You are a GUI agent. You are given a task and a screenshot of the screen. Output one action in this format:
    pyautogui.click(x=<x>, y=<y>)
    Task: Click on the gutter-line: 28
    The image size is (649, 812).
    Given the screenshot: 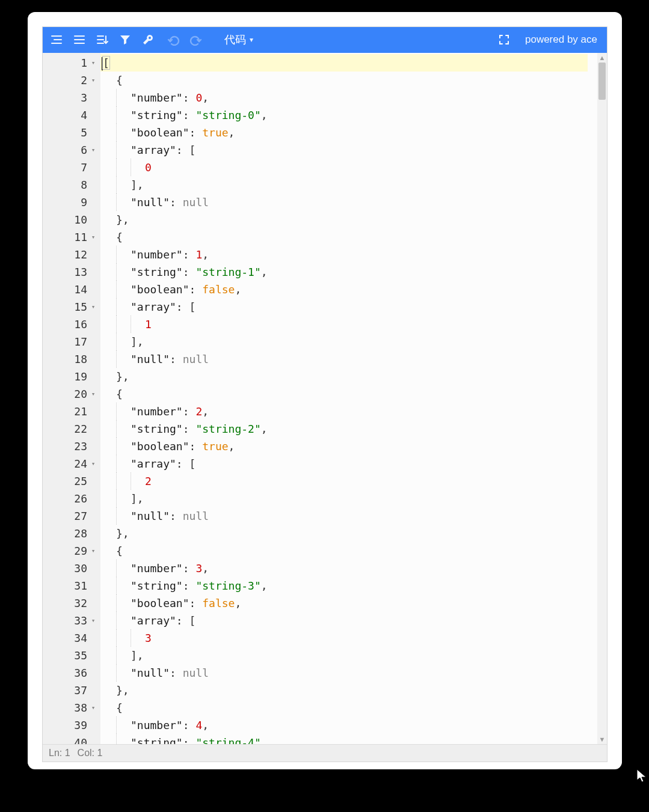 What is the action you would take?
    pyautogui.click(x=72, y=534)
    